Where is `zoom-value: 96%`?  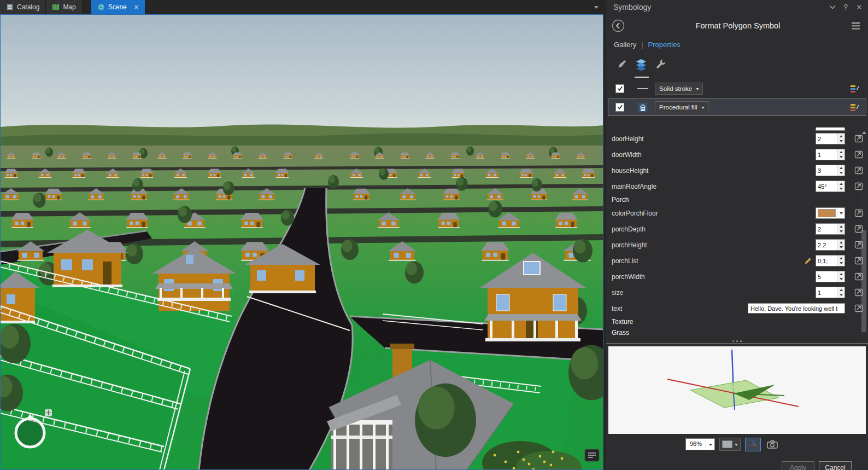
zoom-value: 96% is located at coordinates (696, 444).